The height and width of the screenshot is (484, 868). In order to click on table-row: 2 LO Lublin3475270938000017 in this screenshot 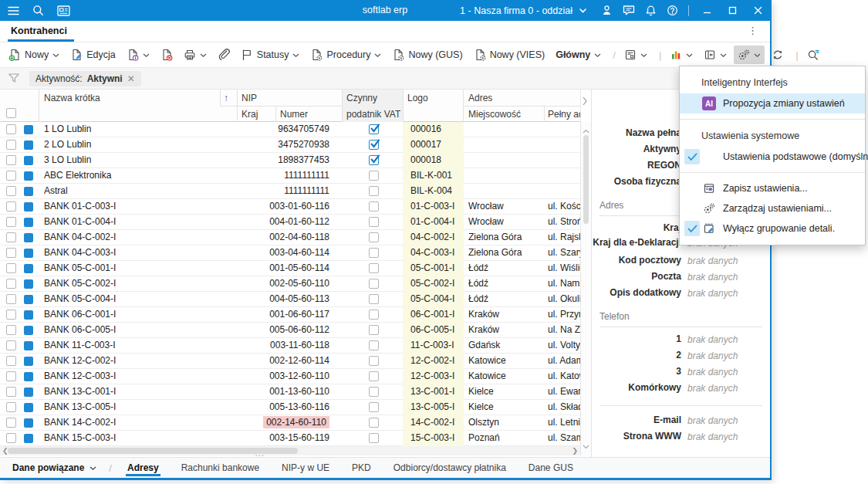, I will do `click(290, 145)`.